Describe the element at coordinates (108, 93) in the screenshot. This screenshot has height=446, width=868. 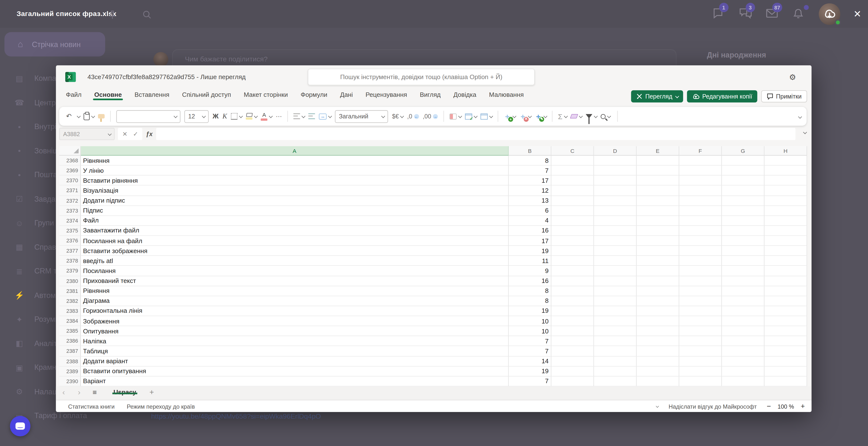
I see `ribbon-tab: Основне` at that location.